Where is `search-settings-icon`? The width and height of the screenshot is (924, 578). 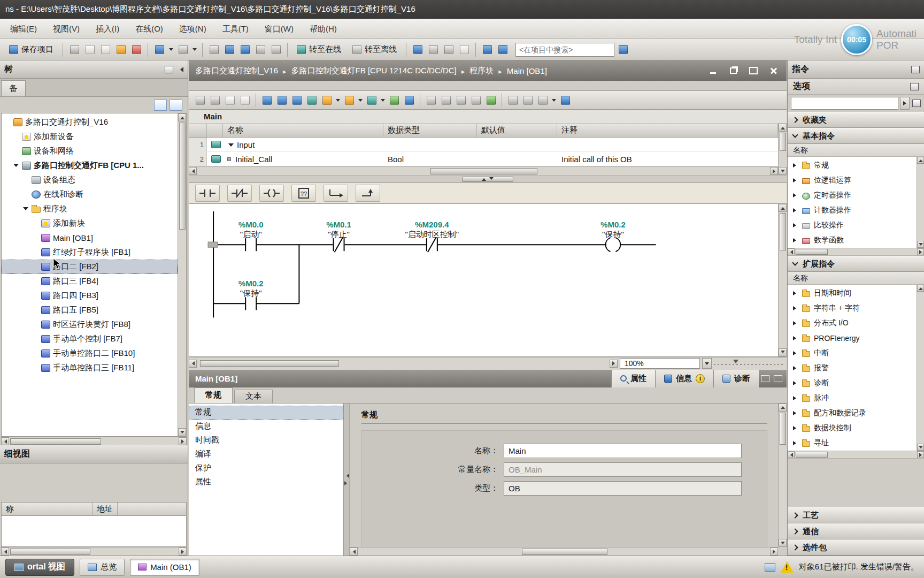
search-settings-icon is located at coordinates (917, 103).